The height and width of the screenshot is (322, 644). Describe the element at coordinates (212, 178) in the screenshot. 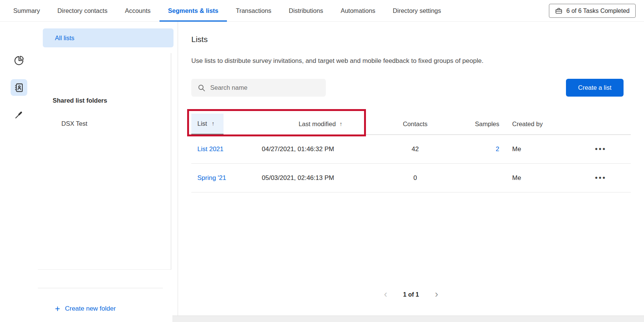

I see `list-link: Spring '21` at that location.